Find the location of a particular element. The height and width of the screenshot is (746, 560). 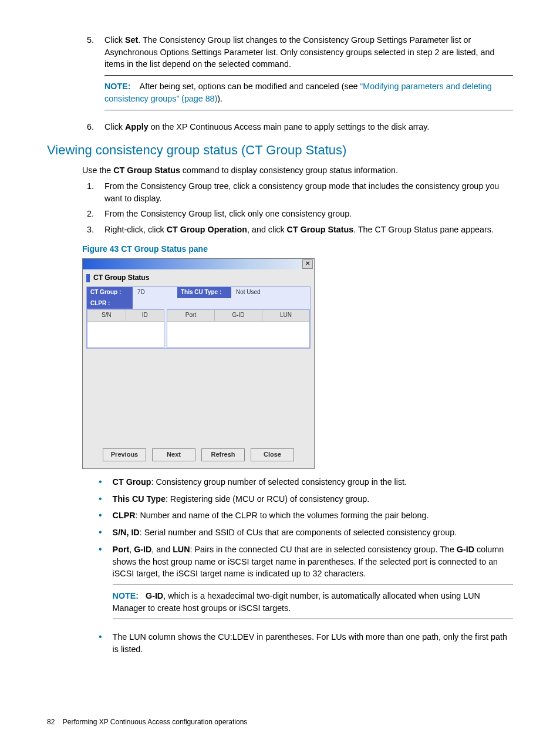

info-panel: CT Group : 7D This CU Type : Not Used CL… is located at coordinates (198, 318).